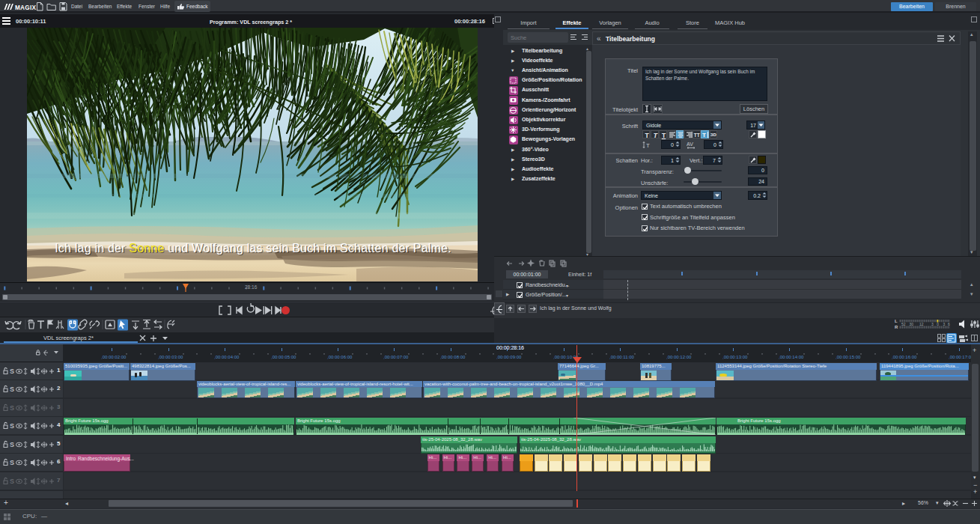 This screenshot has width=980, height=524. Describe the element at coordinates (735, 357) in the screenshot. I see `svg-text: ,00:00:13:00` at that location.